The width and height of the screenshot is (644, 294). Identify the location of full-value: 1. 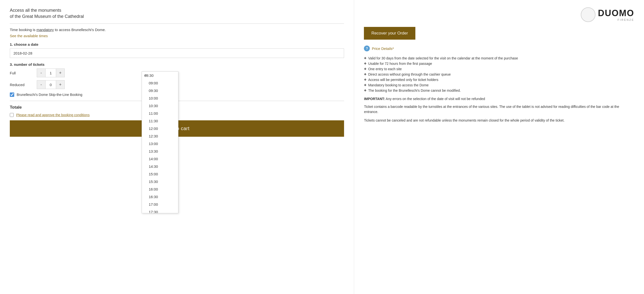
(50, 73).